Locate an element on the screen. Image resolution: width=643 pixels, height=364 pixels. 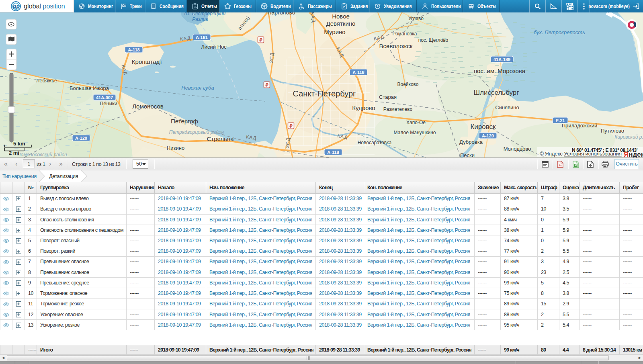
svg-text: Р-21 is located at coordinates (560, 121).